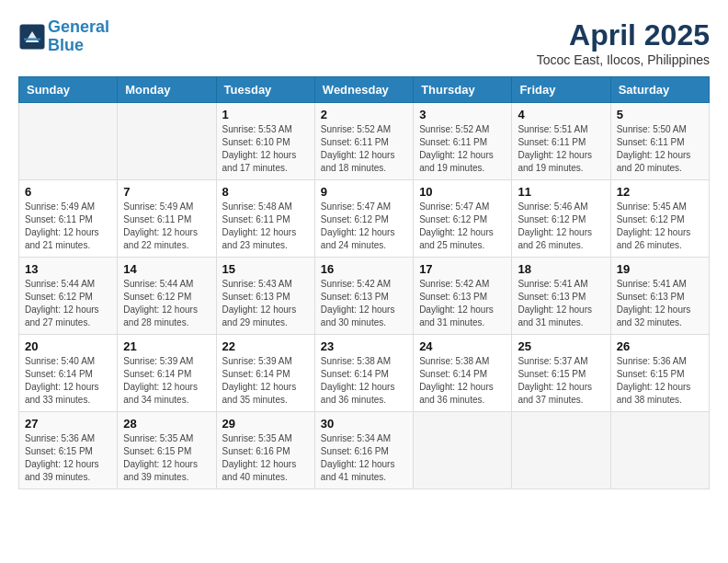  Describe the element at coordinates (167, 373) in the screenshot. I see `calendar-cell: 21Sunrise: 5:39 AM Sunset: 6:14 PM Dayli…` at that location.